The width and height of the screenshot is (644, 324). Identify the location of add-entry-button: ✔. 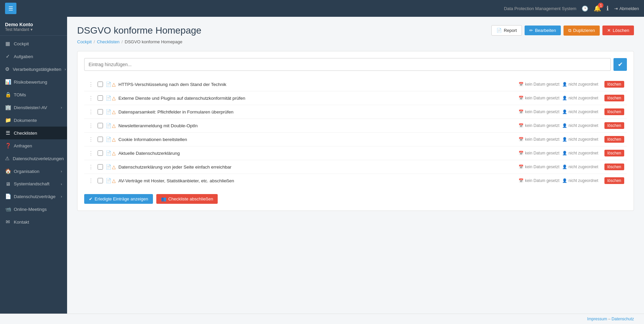
(620, 64).